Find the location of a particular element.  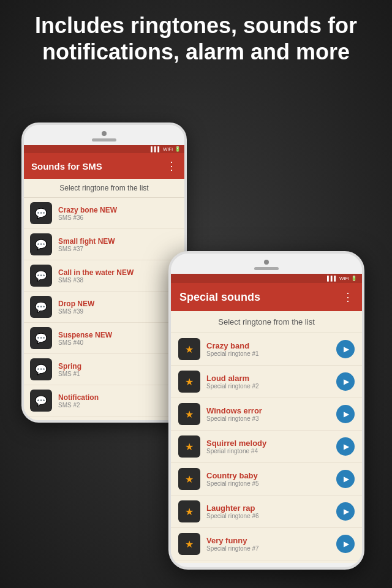

special-list-item: ★ Country baby Special ringtone #5 ▶ is located at coordinates (266, 479).